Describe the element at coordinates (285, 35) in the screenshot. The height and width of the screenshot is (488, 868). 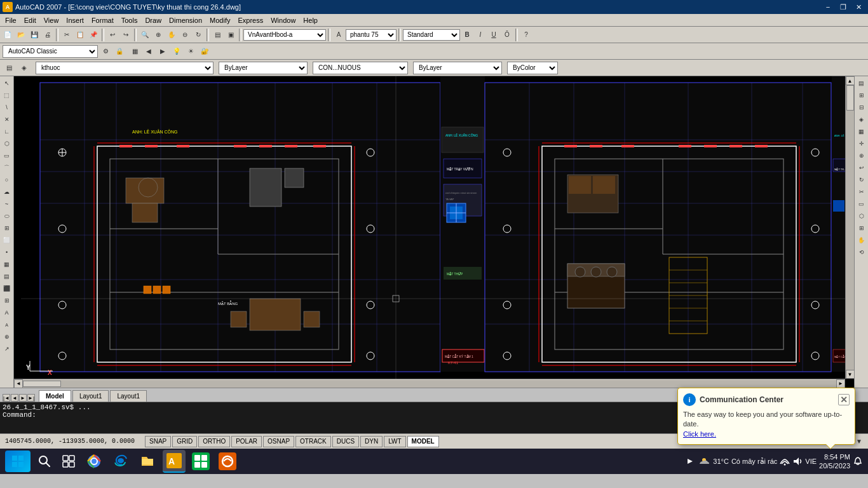
I see `font-dropdown: VnAvantHbod-a` at that location.